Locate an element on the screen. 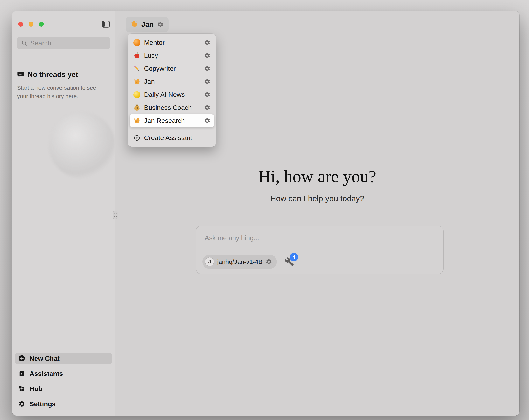 The width and height of the screenshot is (529, 420). chat-composer: J janhq/Jan-v1-4B 4 is located at coordinates (320, 250).